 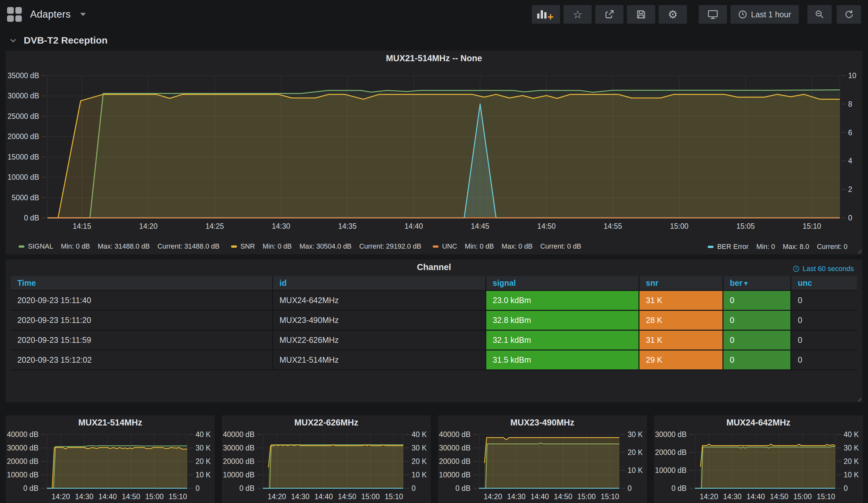 I want to click on panel-time-range: Last 60 seconds, so click(x=823, y=269).